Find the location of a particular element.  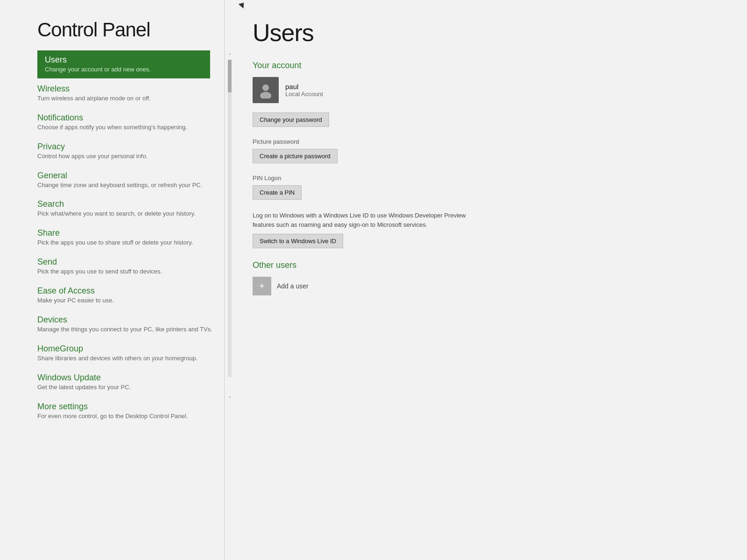

create-pin-button: Create a PIN is located at coordinates (277, 192).